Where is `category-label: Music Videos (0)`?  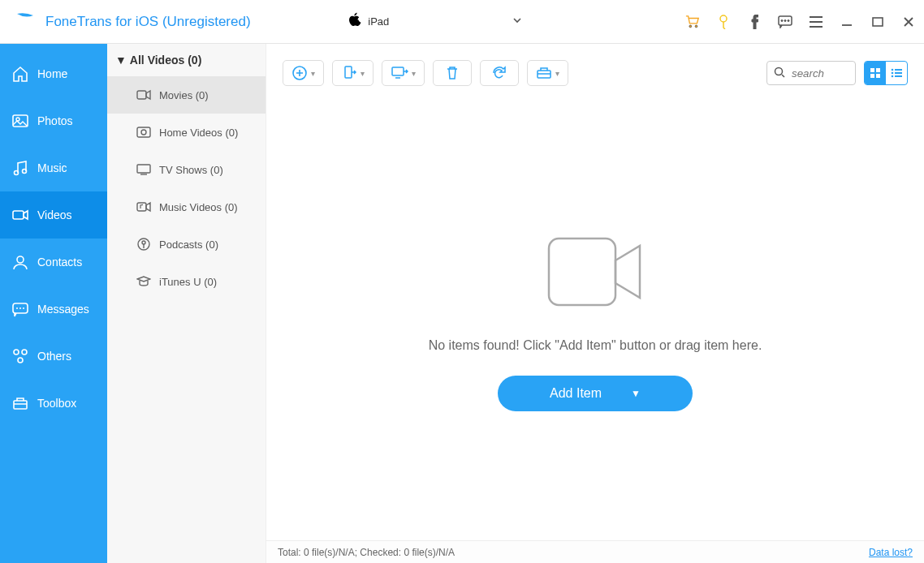 category-label: Music Videos (0) is located at coordinates (198, 208).